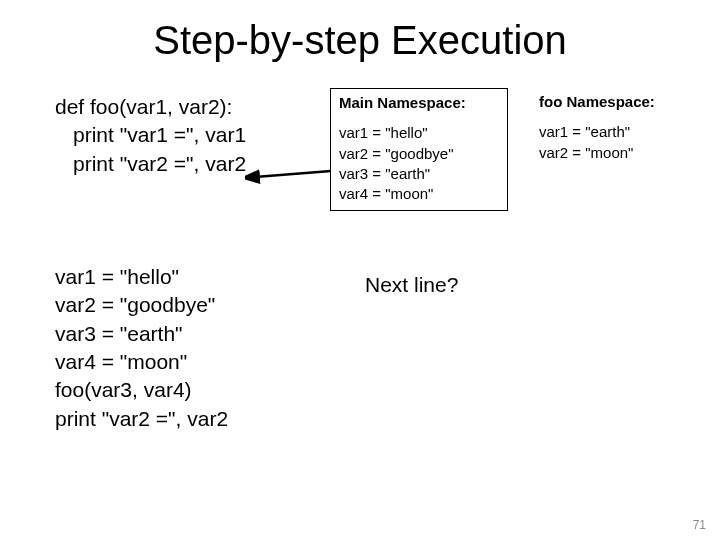  What do you see at coordinates (142, 305) in the screenshot?
I see `code-line: var2 = "goodbye"` at bounding box center [142, 305].